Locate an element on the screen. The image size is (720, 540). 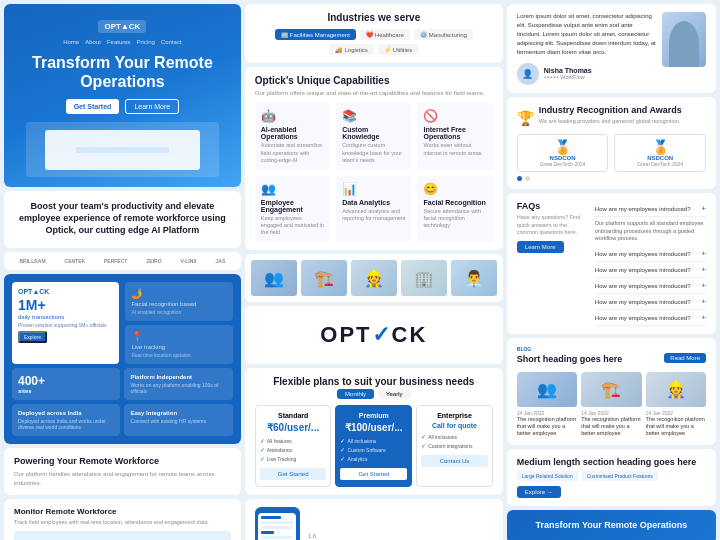
blog-grid: 👥 14 Jan 2022 The recognition platform t… is located at coordinates (612, 404).